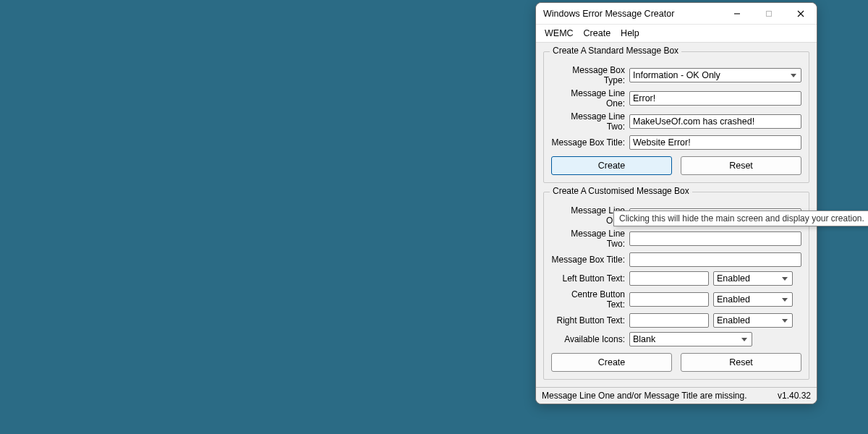 The width and height of the screenshot is (868, 434). What do you see at coordinates (733, 320) in the screenshot?
I see `right-btn-state-value: Enabled` at bounding box center [733, 320].